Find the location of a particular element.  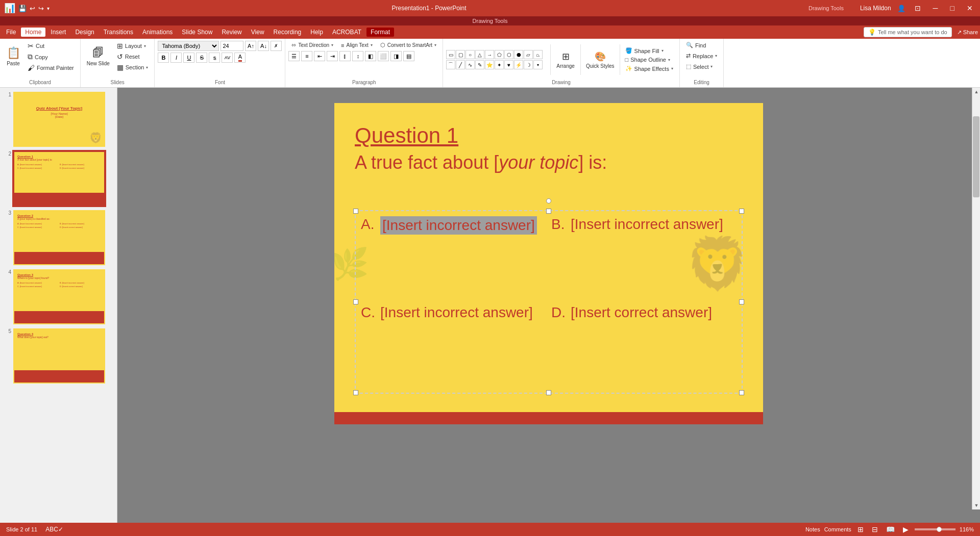

menu-review: Review is located at coordinates (232, 32).